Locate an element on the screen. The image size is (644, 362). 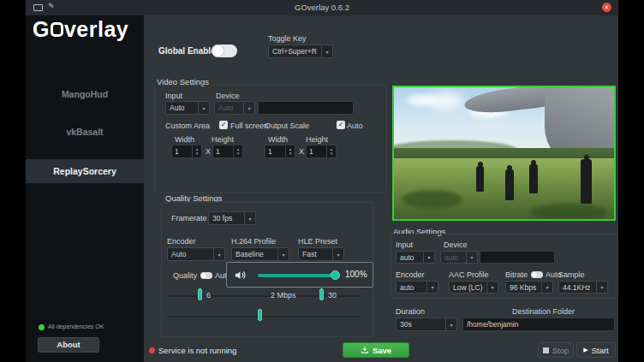
audio-input-value: auto is located at coordinates (409, 258).